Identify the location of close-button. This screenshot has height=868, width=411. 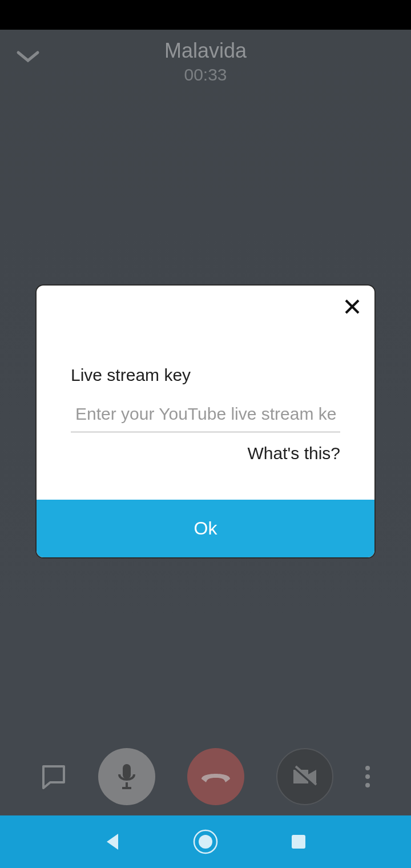
(352, 308).